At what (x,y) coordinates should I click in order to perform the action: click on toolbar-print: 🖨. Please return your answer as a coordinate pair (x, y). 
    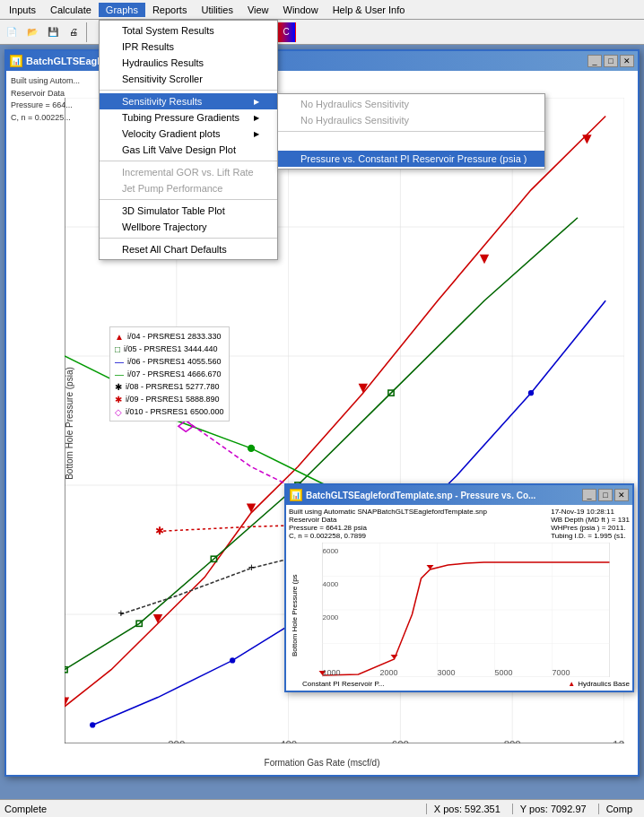
    Looking at the image, I should click on (74, 32).